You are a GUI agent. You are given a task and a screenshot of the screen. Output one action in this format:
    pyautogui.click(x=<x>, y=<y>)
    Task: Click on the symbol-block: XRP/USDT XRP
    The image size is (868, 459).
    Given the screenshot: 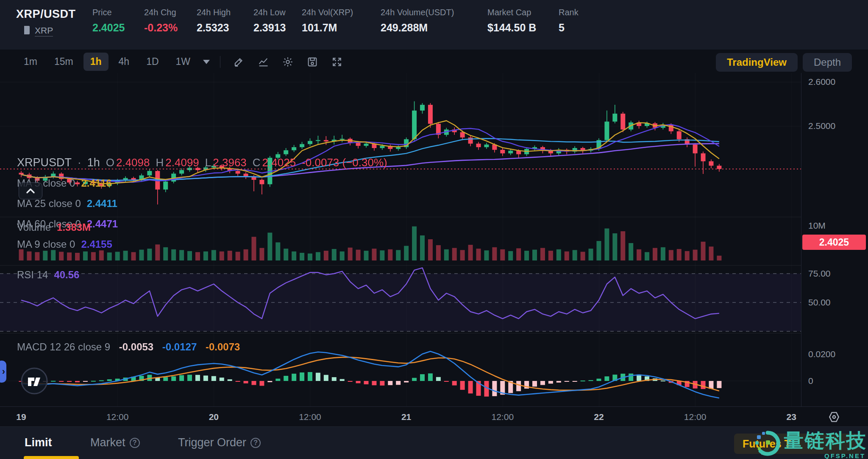 What is the action you would take?
    pyautogui.click(x=46, y=22)
    